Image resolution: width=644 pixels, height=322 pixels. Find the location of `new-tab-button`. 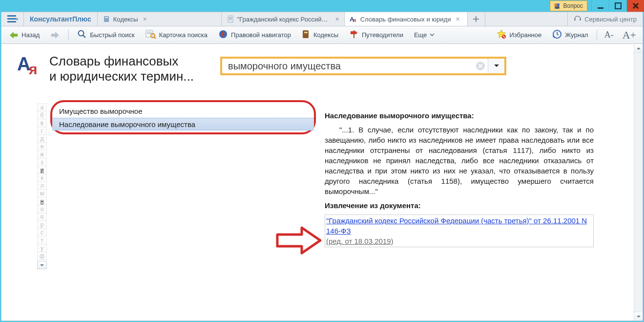

new-tab-button is located at coordinates (477, 19).